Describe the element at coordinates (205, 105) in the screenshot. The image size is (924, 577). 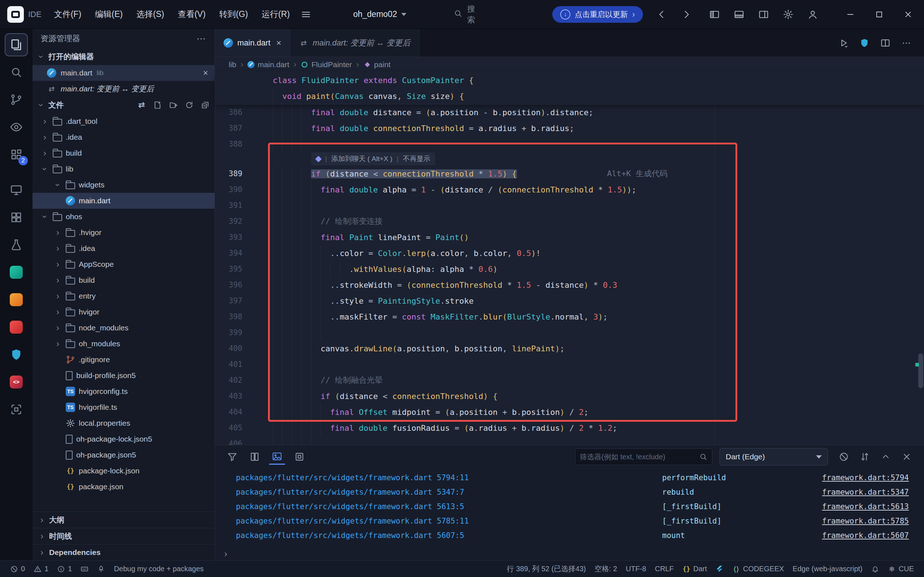
I see `collapse-all-button` at that location.